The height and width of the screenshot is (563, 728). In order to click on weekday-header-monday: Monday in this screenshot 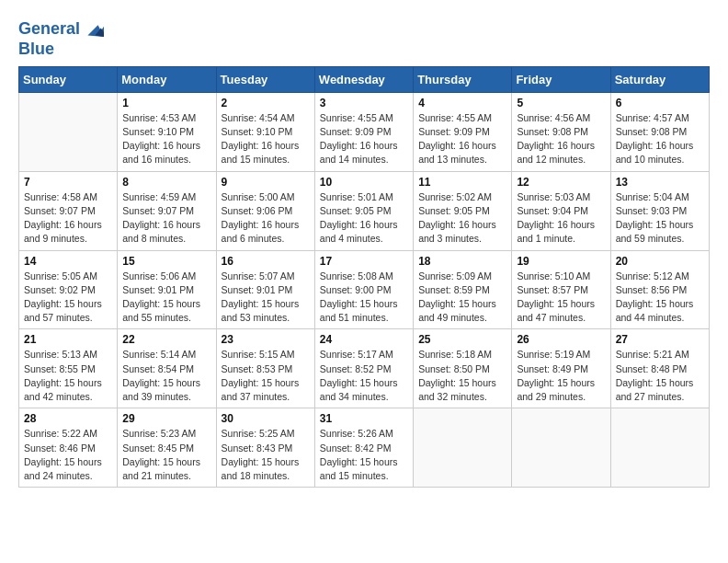, I will do `click(167, 79)`.